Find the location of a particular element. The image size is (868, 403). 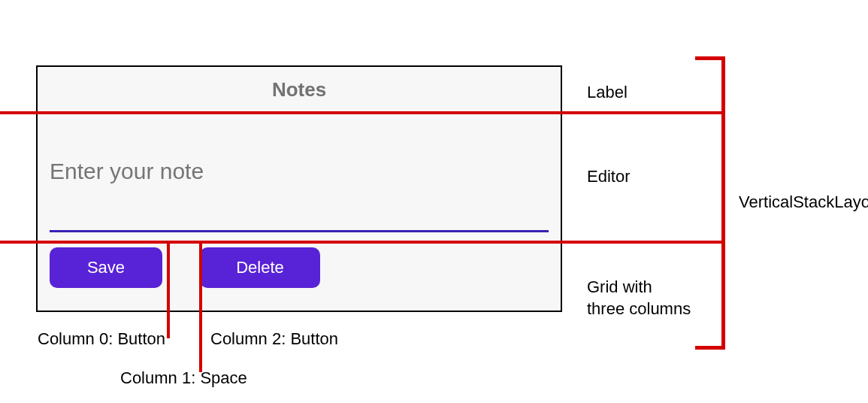

annotation-label: Label is located at coordinates (607, 92).